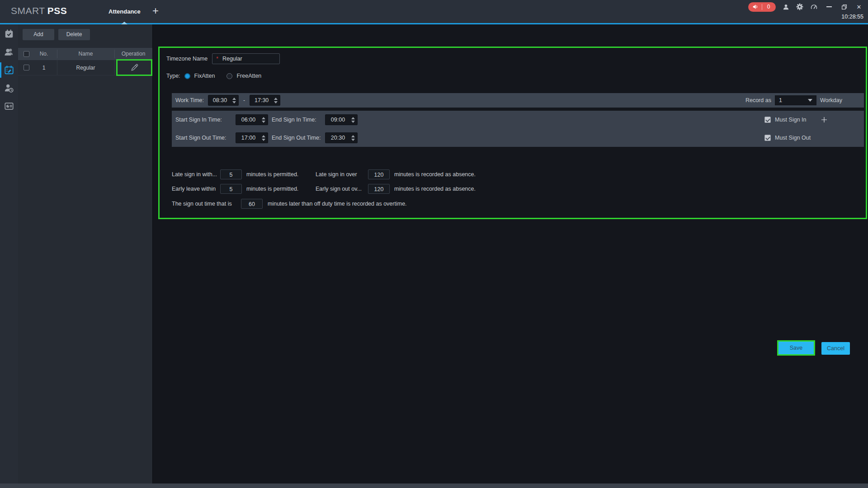 The width and height of the screenshot is (868, 488). What do you see at coordinates (337, 204) in the screenshot?
I see `overtime-suffix: minutes later than off duty time is reco…` at bounding box center [337, 204].